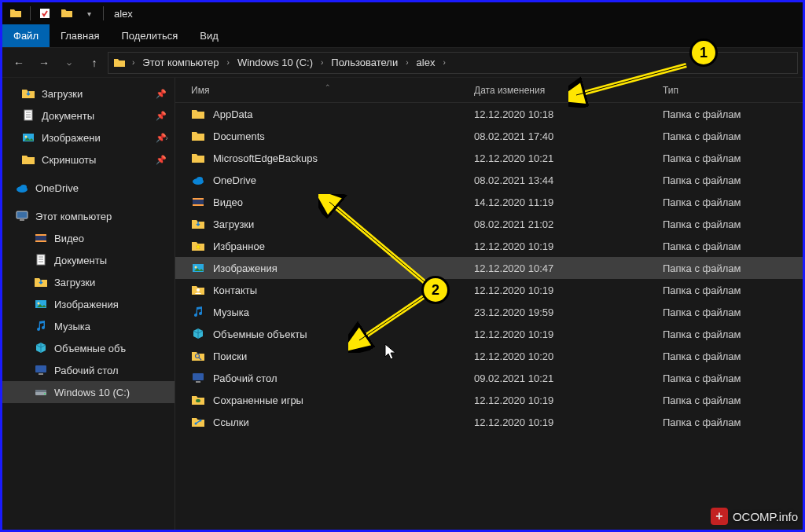  I want to click on column-type: Тип, so click(733, 90).